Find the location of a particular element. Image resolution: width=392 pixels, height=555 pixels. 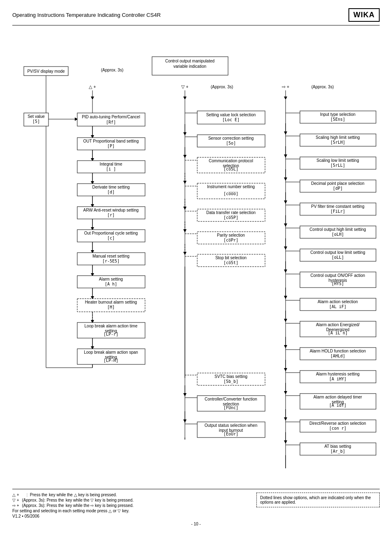

symbol-triangle-desc: : Press the is located at coordinates (34, 495).